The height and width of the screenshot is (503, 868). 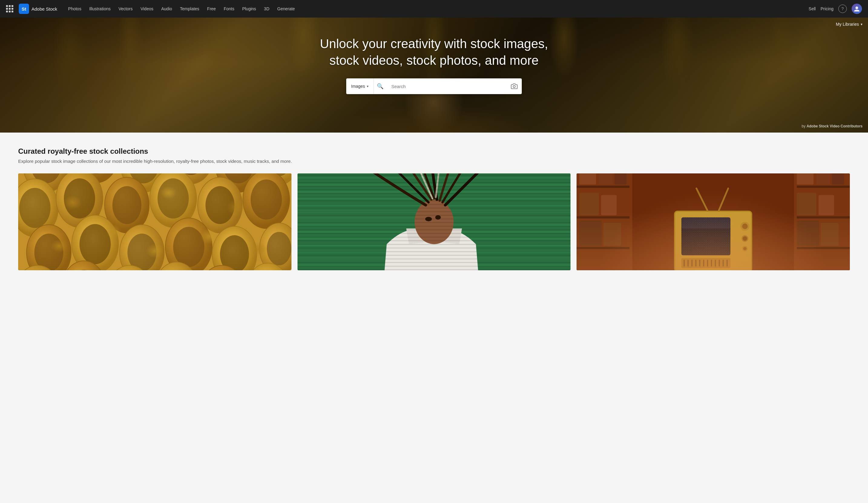 I want to click on nav-item-fonts: Fonts, so click(x=229, y=9).